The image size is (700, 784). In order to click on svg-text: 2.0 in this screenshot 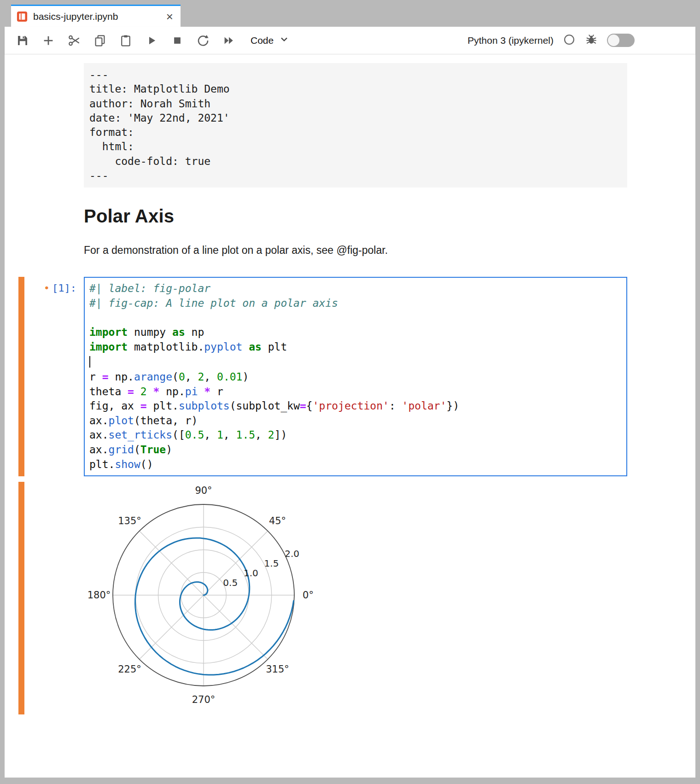, I will do `click(292, 554)`.